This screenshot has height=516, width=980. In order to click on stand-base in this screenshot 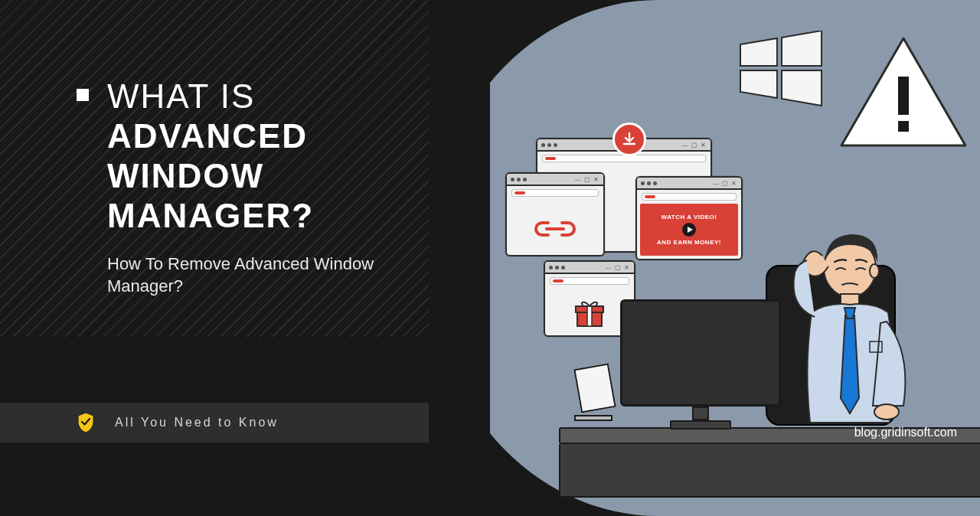, I will do `click(593, 418)`.